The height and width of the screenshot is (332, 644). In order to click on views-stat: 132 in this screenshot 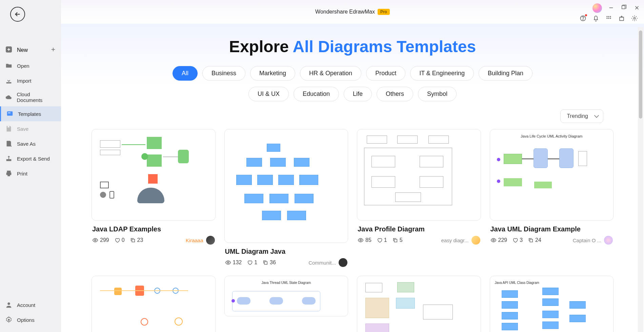, I will do `click(234, 263)`.